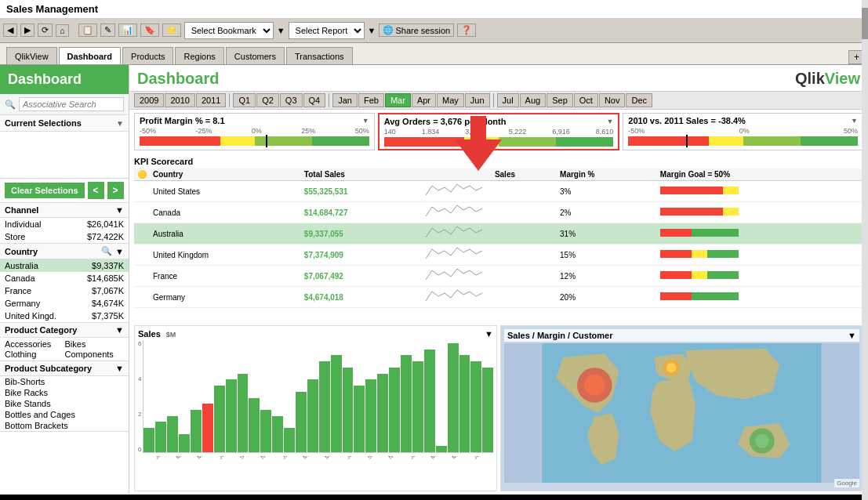 This screenshot has width=868, height=500. I want to click on q2-btn: Q2, so click(268, 100).